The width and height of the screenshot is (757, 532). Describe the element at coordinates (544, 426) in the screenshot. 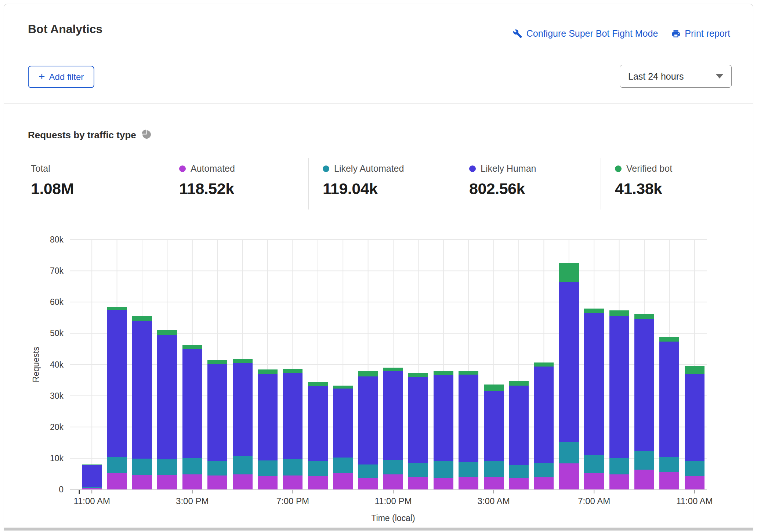

I see `bar-5-00-am` at that location.